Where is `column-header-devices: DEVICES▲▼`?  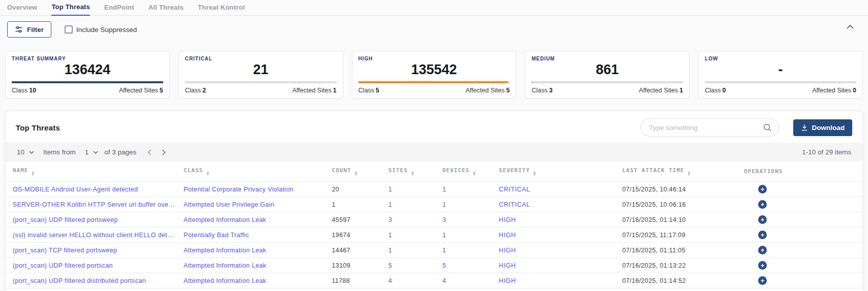 column-header-devices: DEVICES▲▼ is located at coordinates (467, 172).